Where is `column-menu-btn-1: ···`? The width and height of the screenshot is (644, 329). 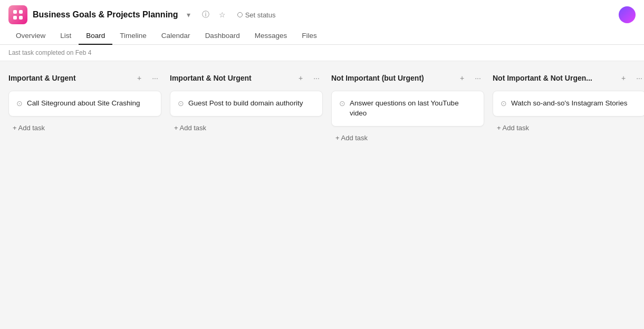
column-menu-btn-1: ··· is located at coordinates (155, 78).